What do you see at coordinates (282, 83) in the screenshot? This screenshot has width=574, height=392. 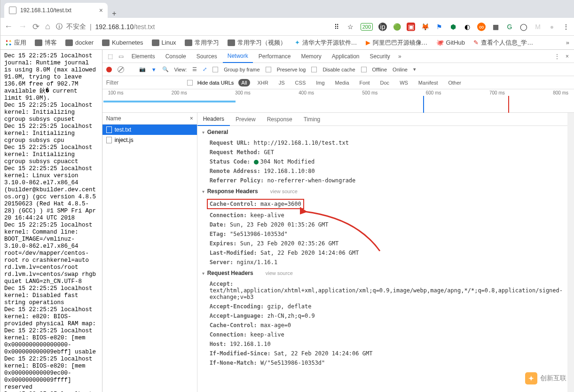 I see `filter-js: JS` at bounding box center [282, 83].